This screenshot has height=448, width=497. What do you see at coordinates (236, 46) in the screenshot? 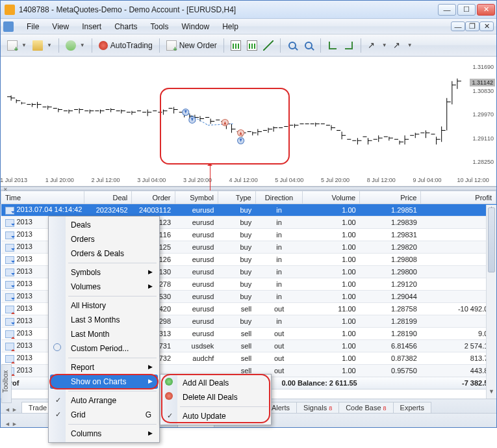
I see `bars-icon` at bounding box center [236, 46].